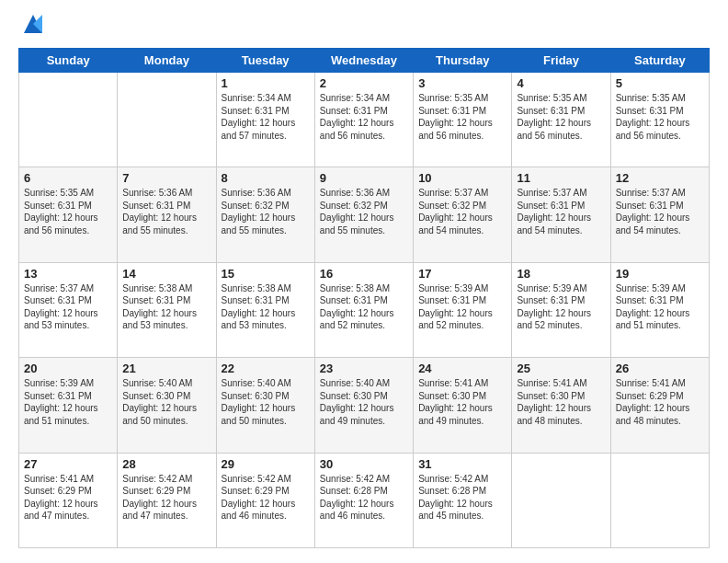  Describe the element at coordinates (355, 98) in the screenshot. I see `sunrise-text: Sunrise: 5:34 AM` at that location.